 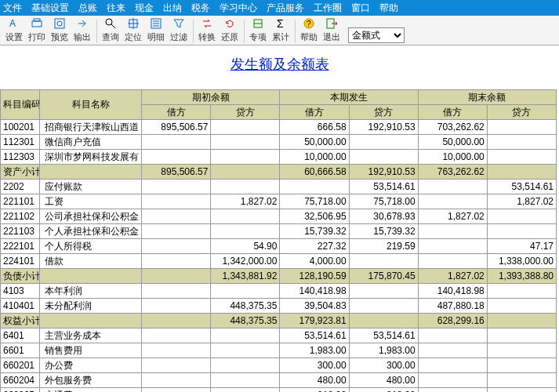 I want to click on convert-button: 转换, so click(x=207, y=30).